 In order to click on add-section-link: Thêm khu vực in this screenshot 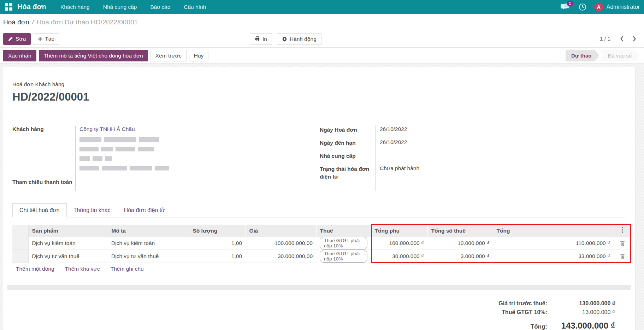, I will do `click(83, 269)`.